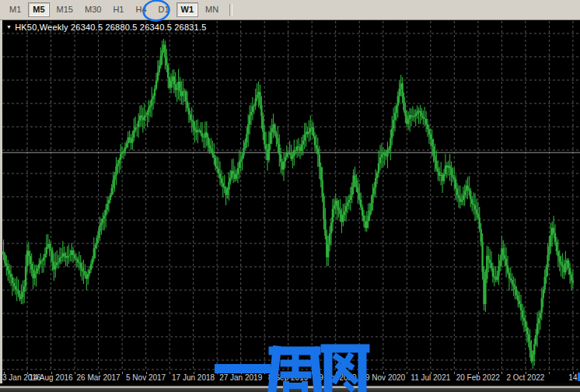 The height and width of the screenshot is (392, 580). Describe the element at coordinates (336, 378) in the screenshot. I see `x-axis-label: 19 Apr 2020` at that location.